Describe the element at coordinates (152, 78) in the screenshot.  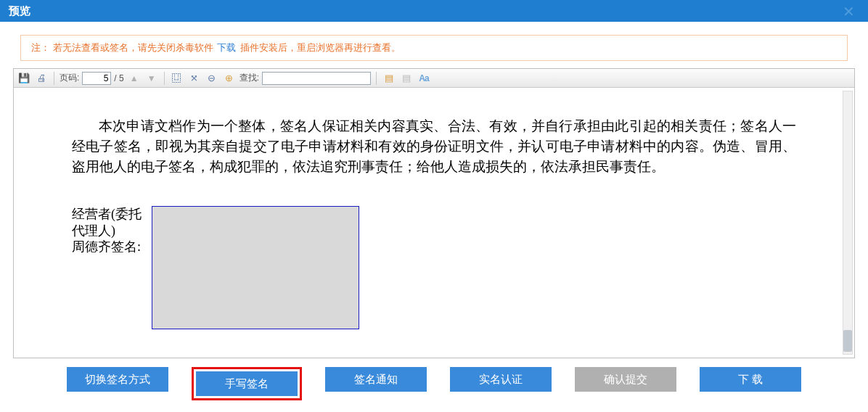
I see `page-next-icon: ▼` at that location.